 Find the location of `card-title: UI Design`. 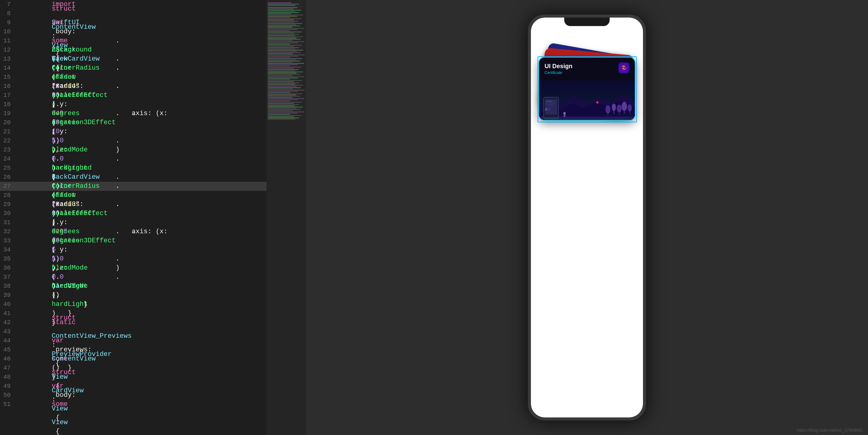

card-title: UI Design is located at coordinates (559, 66).